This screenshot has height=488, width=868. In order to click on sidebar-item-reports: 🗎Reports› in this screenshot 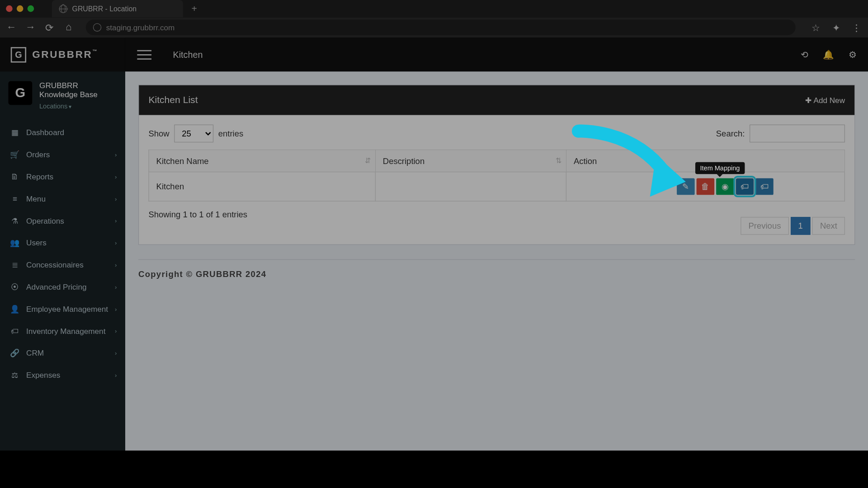, I will do `click(62, 177)`.